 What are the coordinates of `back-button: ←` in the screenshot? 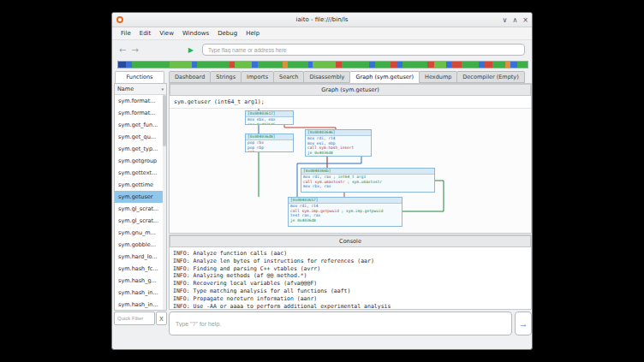 It's located at (122, 50).